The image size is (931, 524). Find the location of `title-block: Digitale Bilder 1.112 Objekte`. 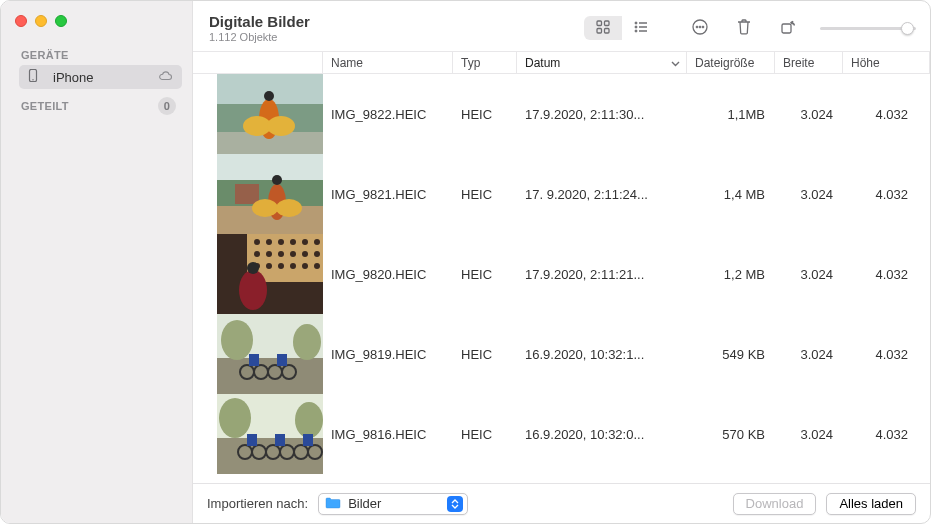

title-block: Digitale Bilder 1.112 Objekte is located at coordinates (260, 28).